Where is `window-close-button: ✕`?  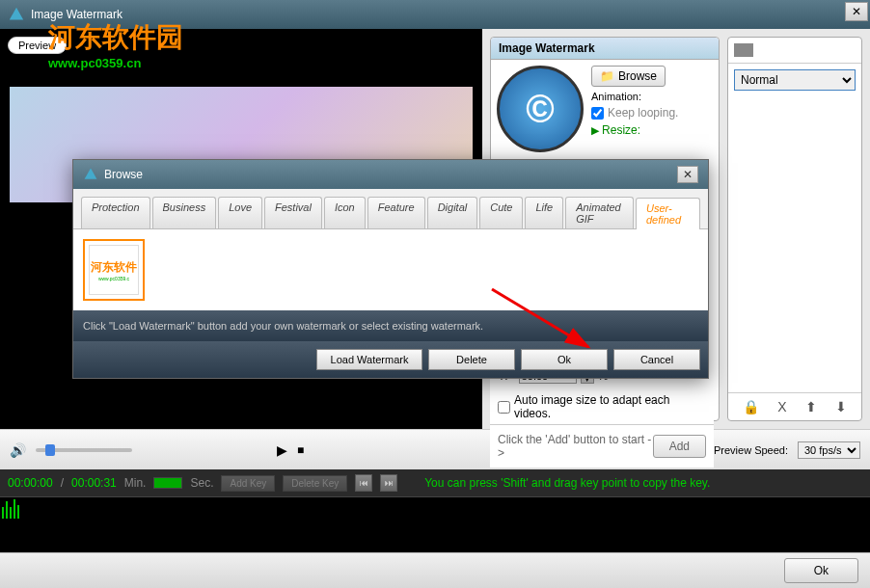
window-close-button: ✕ is located at coordinates (856, 12).